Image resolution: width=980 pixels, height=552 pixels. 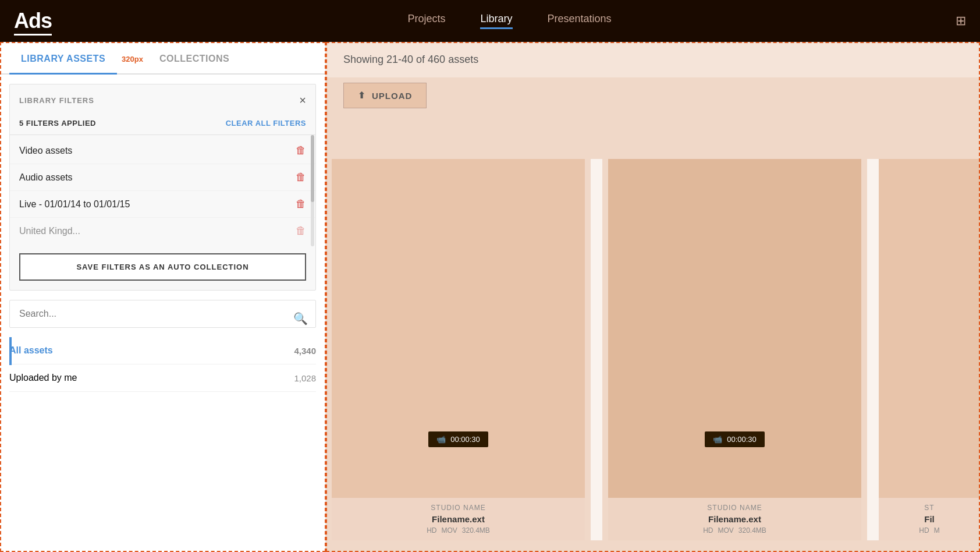 What do you see at coordinates (459, 519) in the screenshot?
I see `card1-info: STUDIO NAME Filename.ext HD MOV 320.4MB` at bounding box center [459, 519].